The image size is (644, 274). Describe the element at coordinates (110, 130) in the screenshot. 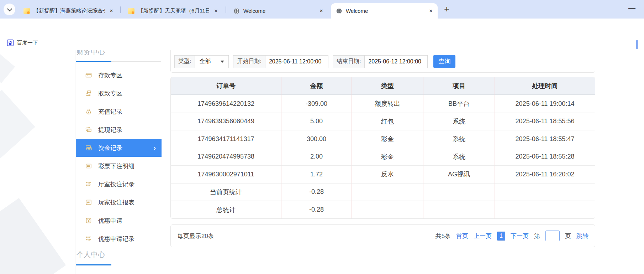

I see `sidebar-item-label: 提现记录` at that location.